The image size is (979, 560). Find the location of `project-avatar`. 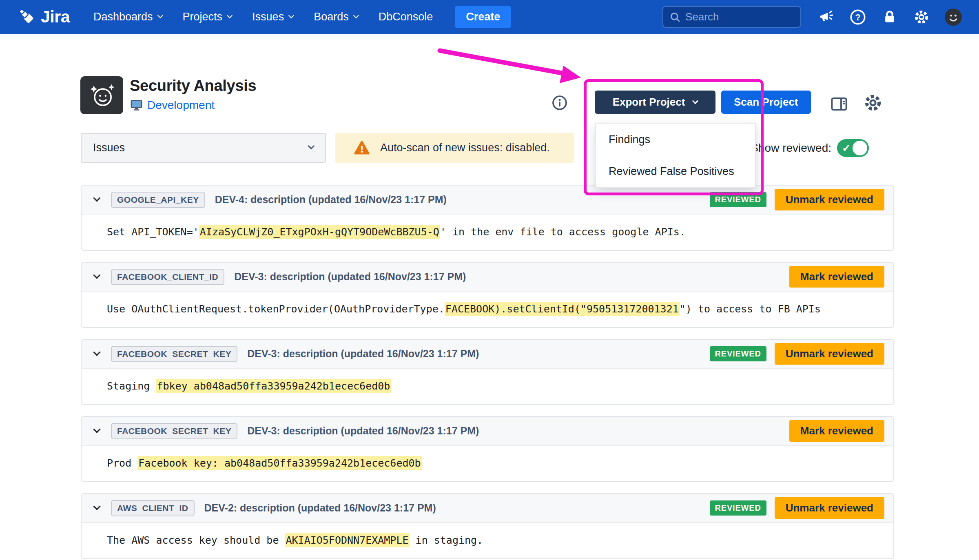

project-avatar is located at coordinates (102, 95).